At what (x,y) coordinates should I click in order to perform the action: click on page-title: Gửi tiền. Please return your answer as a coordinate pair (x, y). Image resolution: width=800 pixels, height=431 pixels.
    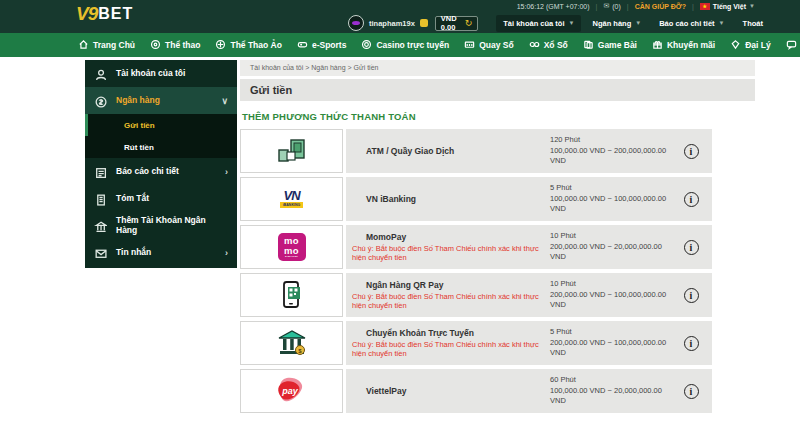
    Looking at the image, I should click on (498, 90).